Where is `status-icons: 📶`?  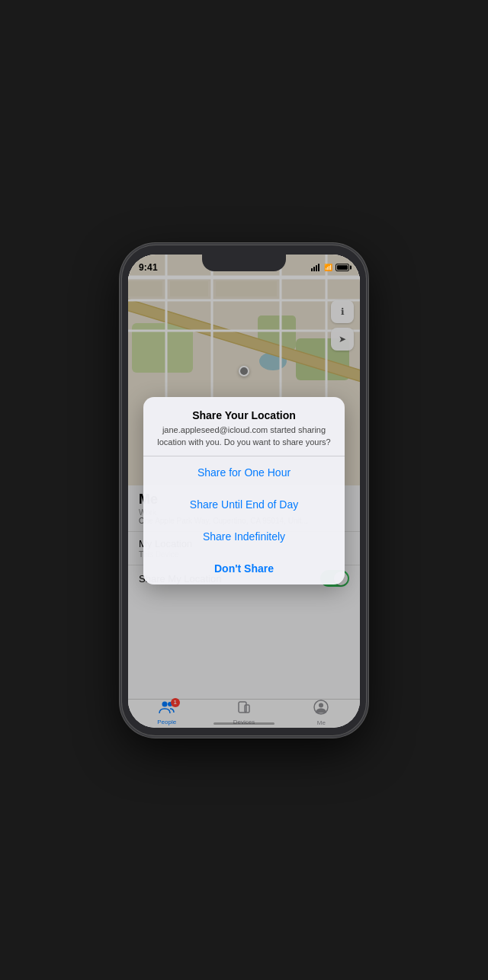
status-icons: 📶 is located at coordinates (330, 267).